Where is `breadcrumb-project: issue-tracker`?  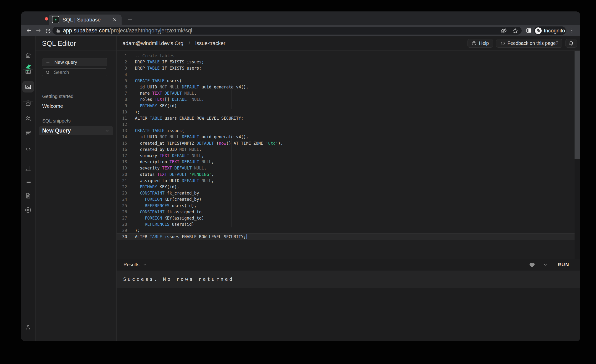
breadcrumb-project: issue-tracker is located at coordinates (210, 44).